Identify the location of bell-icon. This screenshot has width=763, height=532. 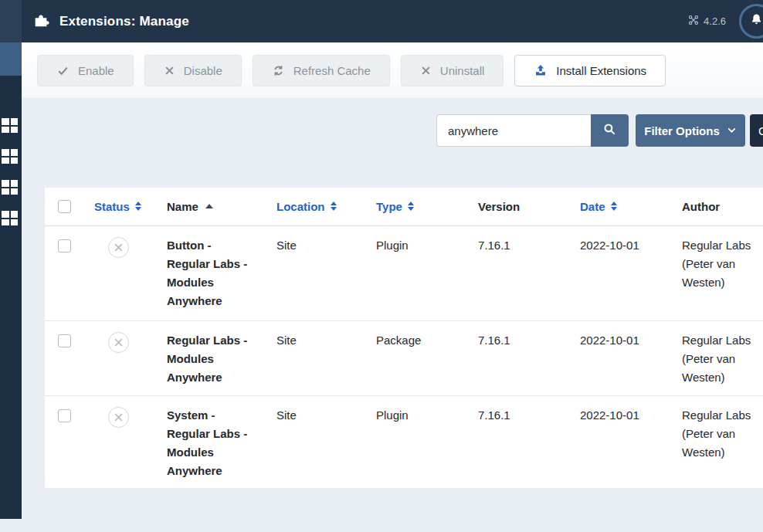
(756, 22).